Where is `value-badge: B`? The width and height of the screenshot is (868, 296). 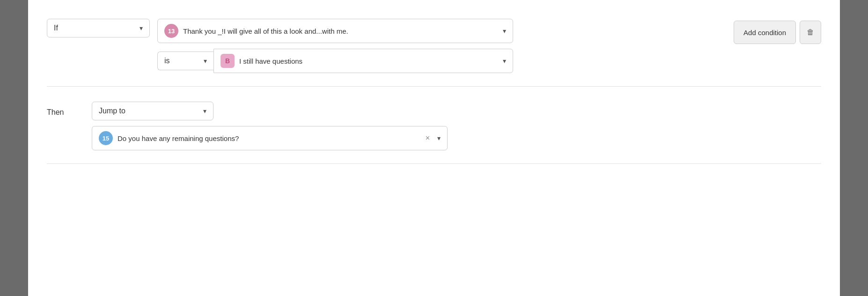 value-badge: B is located at coordinates (228, 61).